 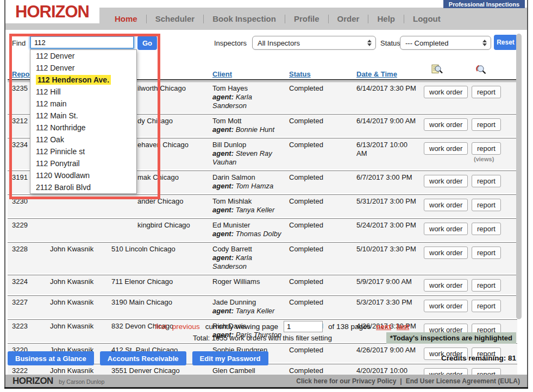 What do you see at coordinates (161, 327) in the screenshot?
I see `pagination-first-link: first` at bounding box center [161, 327].